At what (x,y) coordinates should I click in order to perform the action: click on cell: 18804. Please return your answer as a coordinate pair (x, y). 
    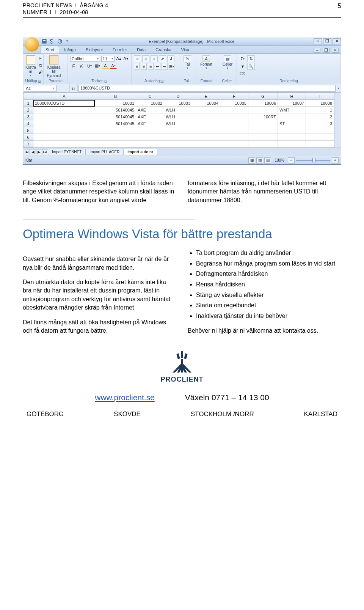
    Looking at the image, I should click on (206, 103).